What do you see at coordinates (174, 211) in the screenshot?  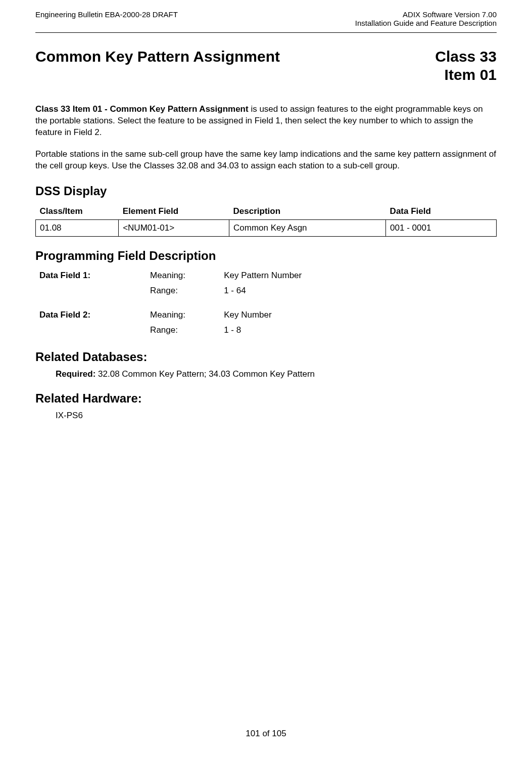 I see `dss-header-elementfield: Element Field` at bounding box center [174, 211].